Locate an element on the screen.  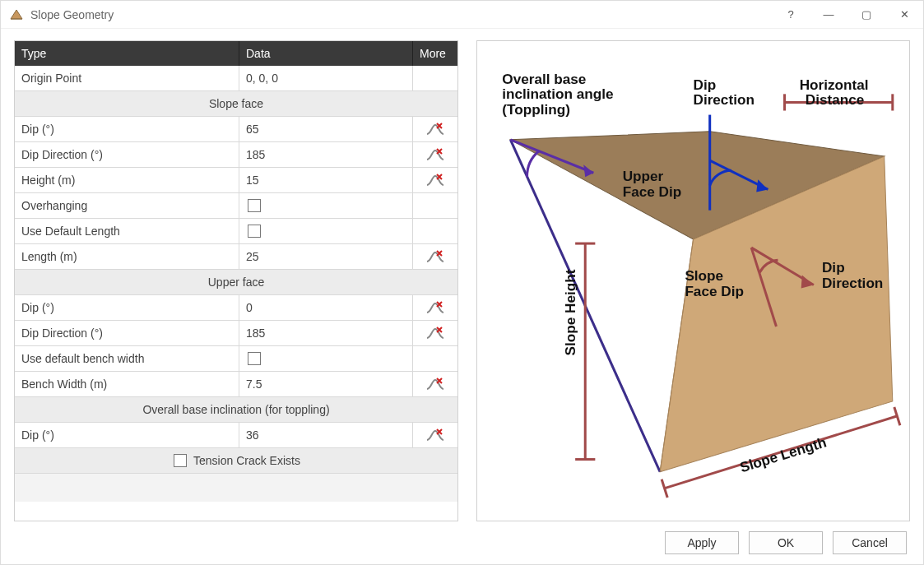
row-uf-benchwidth: Bench Width (m) 7.5 is located at coordinates (236, 385).